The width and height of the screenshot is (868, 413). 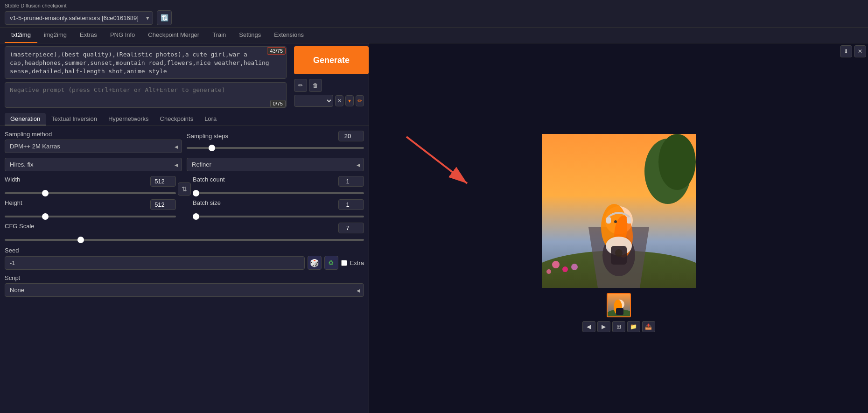 I want to click on style-clear-btn: ✕, so click(x=339, y=101).